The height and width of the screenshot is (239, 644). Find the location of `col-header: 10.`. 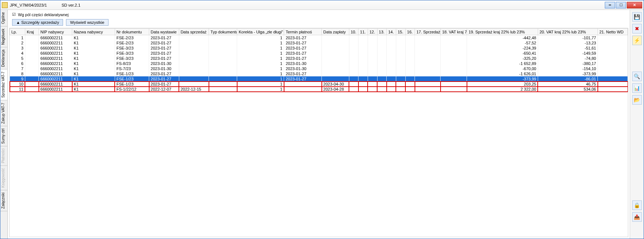

col-header: 10. is located at coordinates (354, 32).